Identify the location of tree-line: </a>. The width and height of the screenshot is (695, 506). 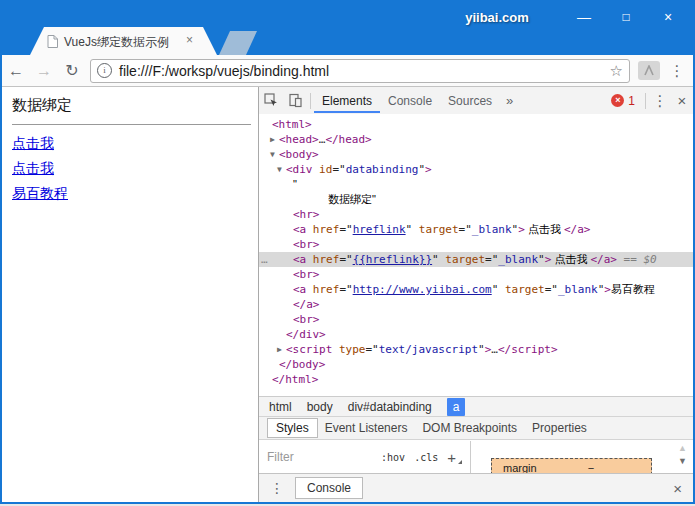
(476, 304).